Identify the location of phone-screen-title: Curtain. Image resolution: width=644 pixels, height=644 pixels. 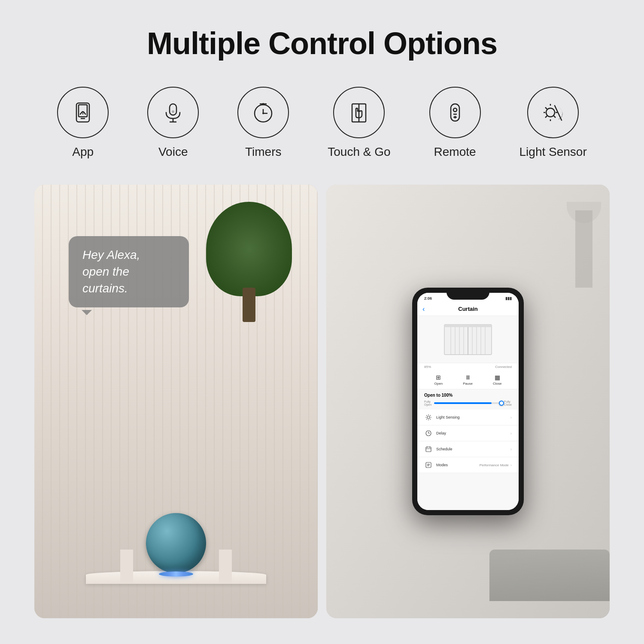
(468, 309).